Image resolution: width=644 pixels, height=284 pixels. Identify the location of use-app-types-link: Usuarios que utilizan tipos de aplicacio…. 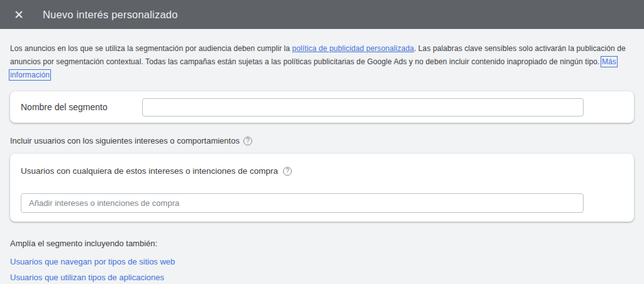
(87, 277).